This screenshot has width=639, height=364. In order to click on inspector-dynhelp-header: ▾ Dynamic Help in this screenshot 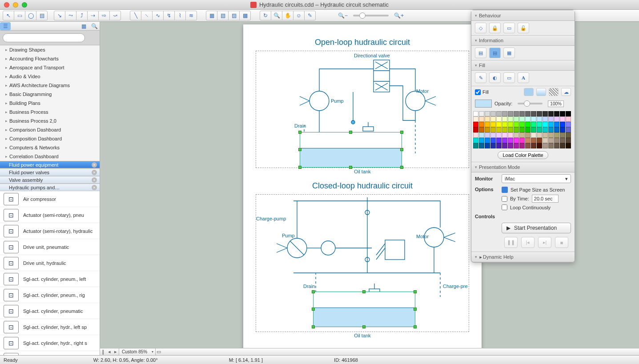, I will do `click(523, 257)`.